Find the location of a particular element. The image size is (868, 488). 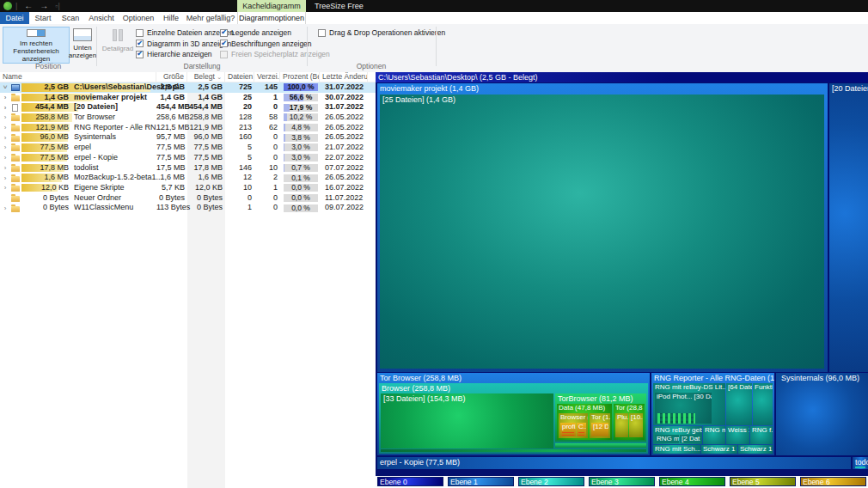

tab-diagrammoptionen: Diagrammoptionen is located at coordinates (272, 18).